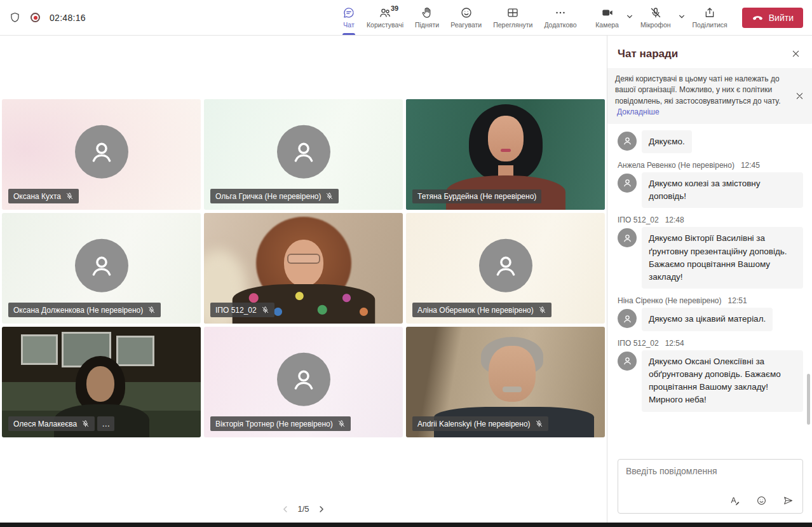  I want to click on send-button, so click(788, 501).